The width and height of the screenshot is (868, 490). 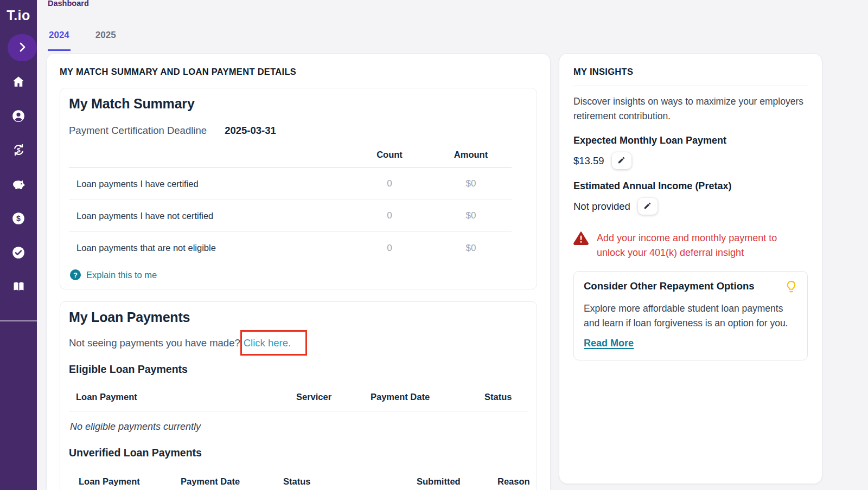 I want to click on eligible-empty-note: No eligible payments currently, so click(x=298, y=427).